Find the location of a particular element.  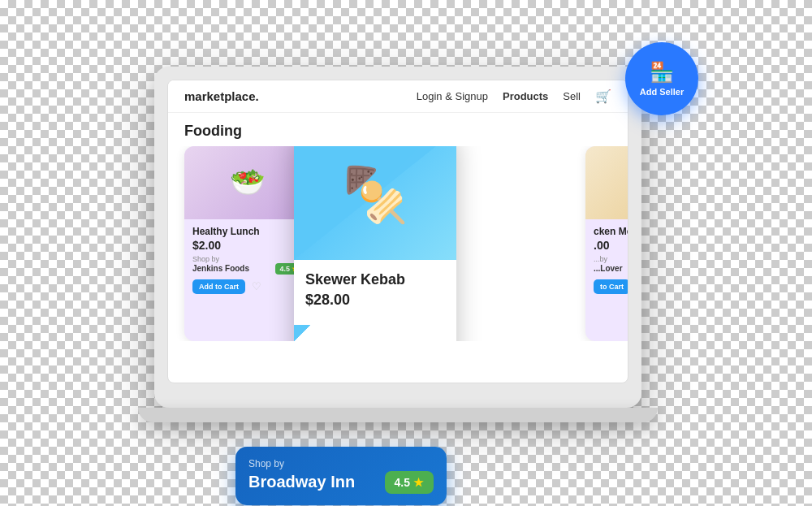

featured-body: Skewer Kebab $28.00 is located at coordinates (375, 292).